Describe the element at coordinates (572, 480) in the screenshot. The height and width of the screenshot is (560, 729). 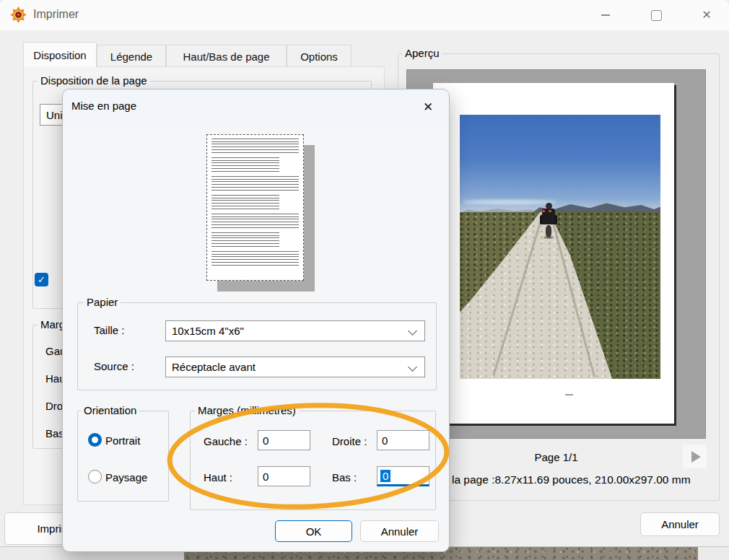
I see `page-size-text: la page :8.27x11.69 pouces, 210.00x297.0…` at that location.